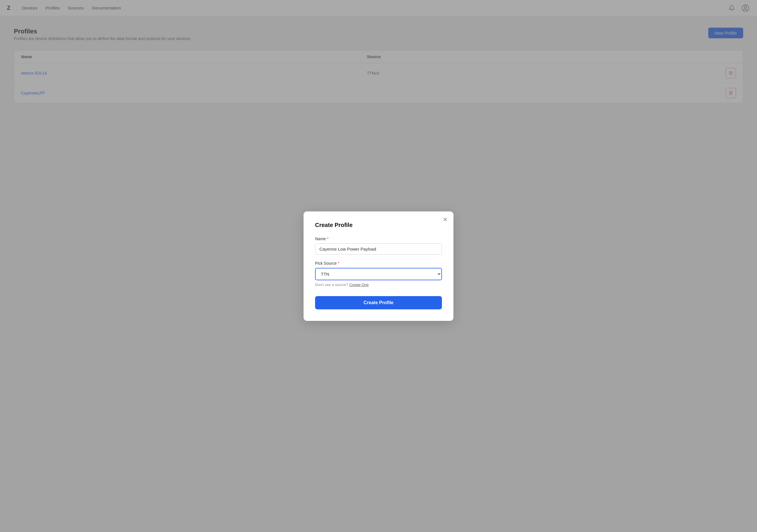  What do you see at coordinates (445, 219) in the screenshot?
I see `modal-close-button: ✕` at bounding box center [445, 219].